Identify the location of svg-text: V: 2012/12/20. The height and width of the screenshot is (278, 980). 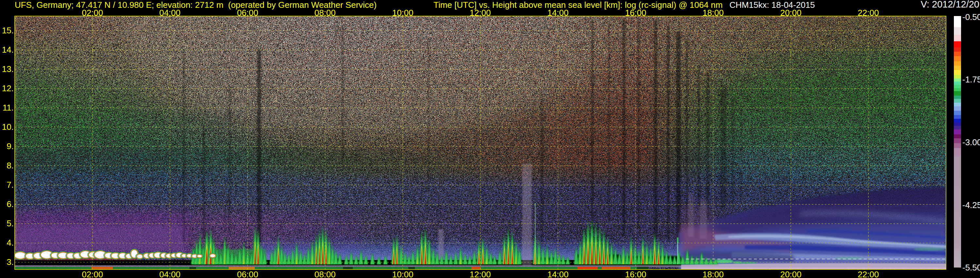
(950, 5).